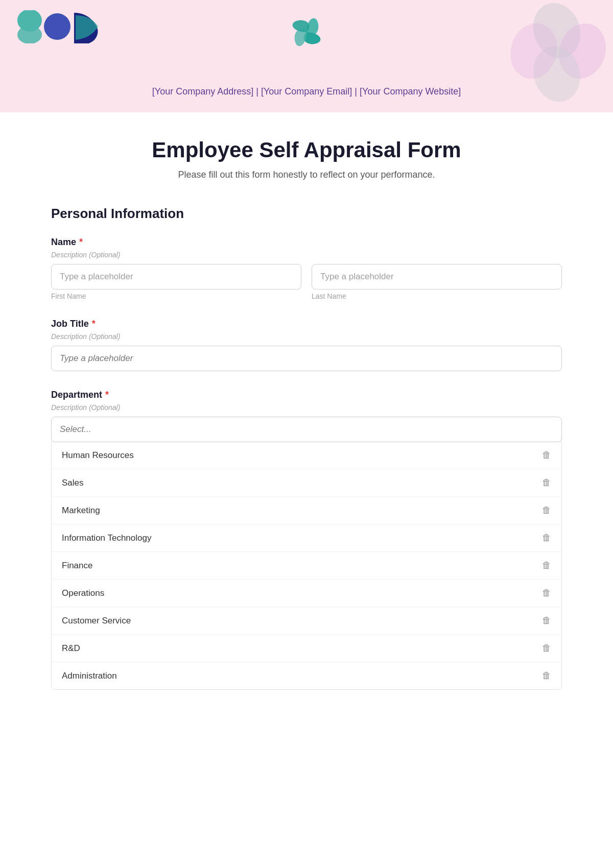 The image size is (613, 868). What do you see at coordinates (306, 455) in the screenshot?
I see `department-option-hr: Human Resources 🗑` at bounding box center [306, 455].